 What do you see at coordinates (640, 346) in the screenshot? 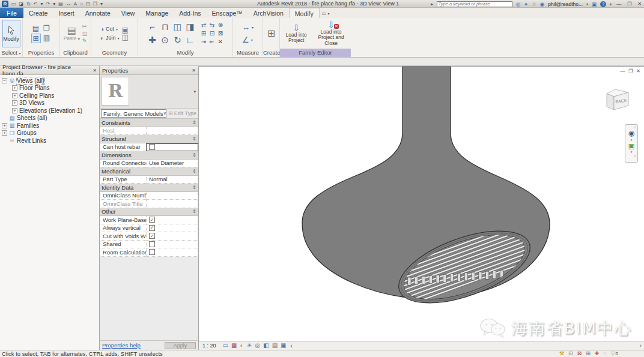
I see `pane-scroll-arrow-icon: ›` at bounding box center [640, 346].